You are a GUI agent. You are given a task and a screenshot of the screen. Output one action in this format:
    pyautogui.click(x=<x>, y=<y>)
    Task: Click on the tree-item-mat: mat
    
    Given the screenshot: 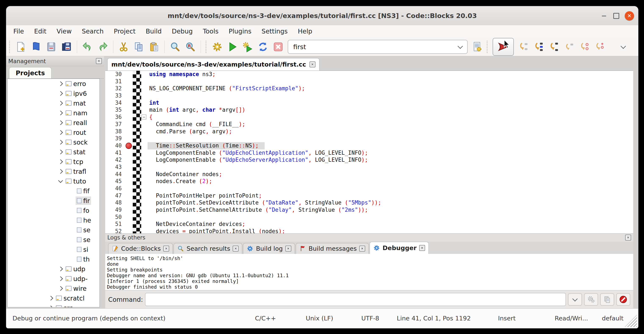 What is the action you would take?
    pyautogui.click(x=54, y=103)
    